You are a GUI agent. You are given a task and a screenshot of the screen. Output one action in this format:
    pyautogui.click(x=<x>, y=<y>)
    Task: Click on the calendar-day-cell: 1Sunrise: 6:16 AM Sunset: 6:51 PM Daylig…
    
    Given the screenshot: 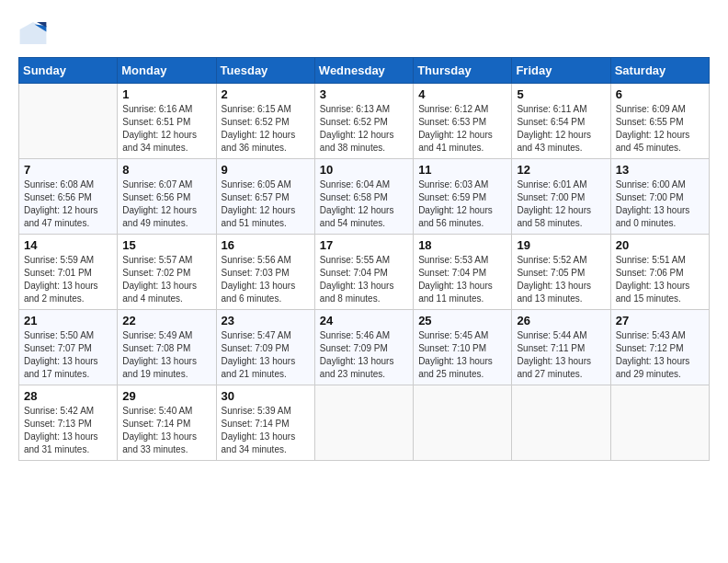 What is the action you would take?
    pyautogui.click(x=167, y=121)
    